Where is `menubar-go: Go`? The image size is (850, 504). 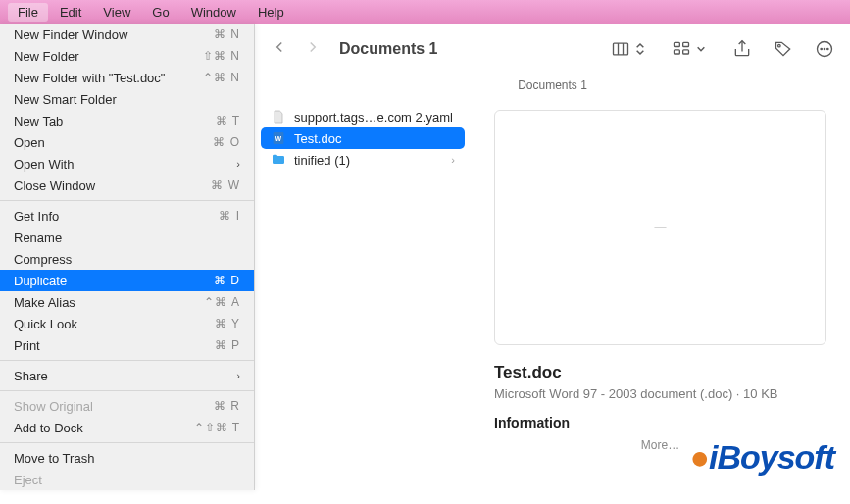
menubar-go: Go is located at coordinates (161, 12).